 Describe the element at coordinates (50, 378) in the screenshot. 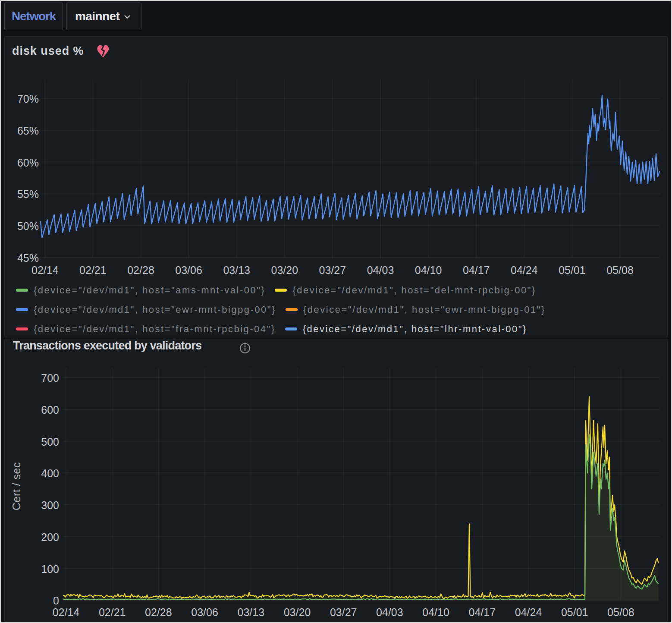

I see `svg-text: 700` at that location.